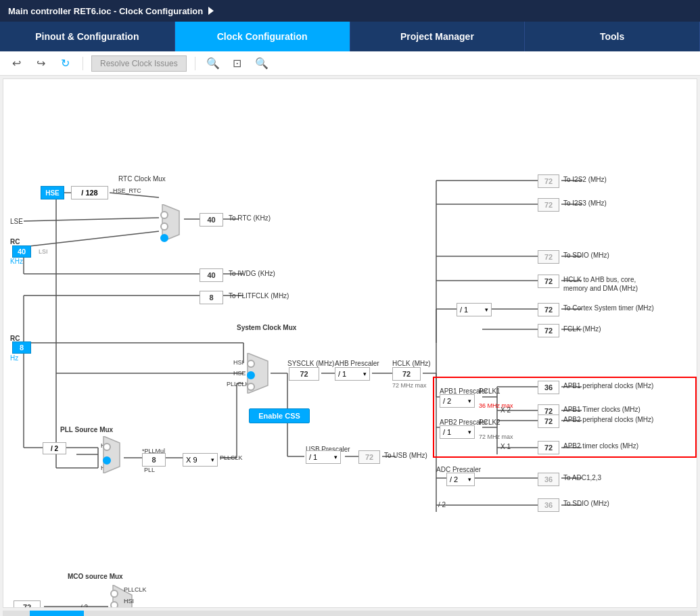 This screenshot has width=700, height=616. What do you see at coordinates (211, 11) in the screenshot?
I see `title-arrow` at bounding box center [211, 11].